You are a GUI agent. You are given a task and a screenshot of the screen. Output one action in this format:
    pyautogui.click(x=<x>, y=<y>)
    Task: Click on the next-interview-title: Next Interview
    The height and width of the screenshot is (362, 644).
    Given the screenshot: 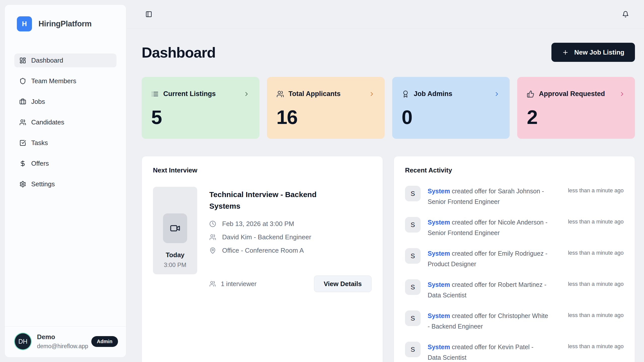 What is the action you would take?
    pyautogui.click(x=262, y=170)
    